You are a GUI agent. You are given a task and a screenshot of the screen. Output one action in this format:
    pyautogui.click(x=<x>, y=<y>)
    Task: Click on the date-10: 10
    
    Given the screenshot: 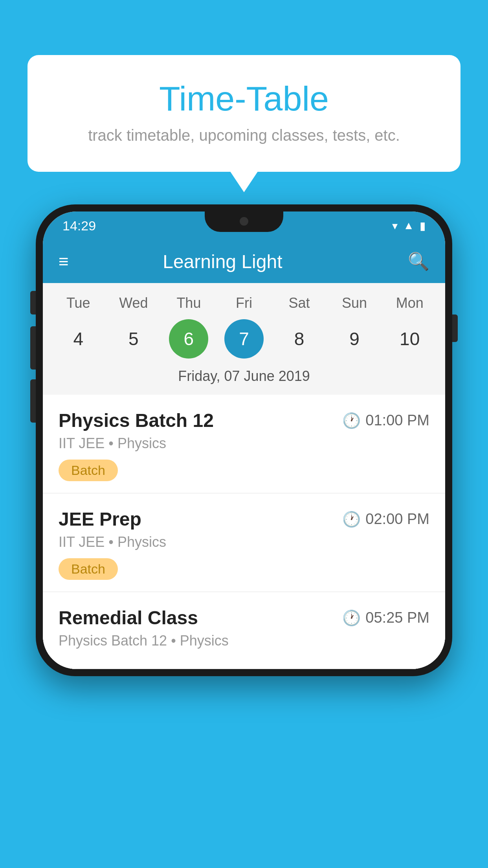 What is the action you would take?
    pyautogui.click(x=410, y=339)
    